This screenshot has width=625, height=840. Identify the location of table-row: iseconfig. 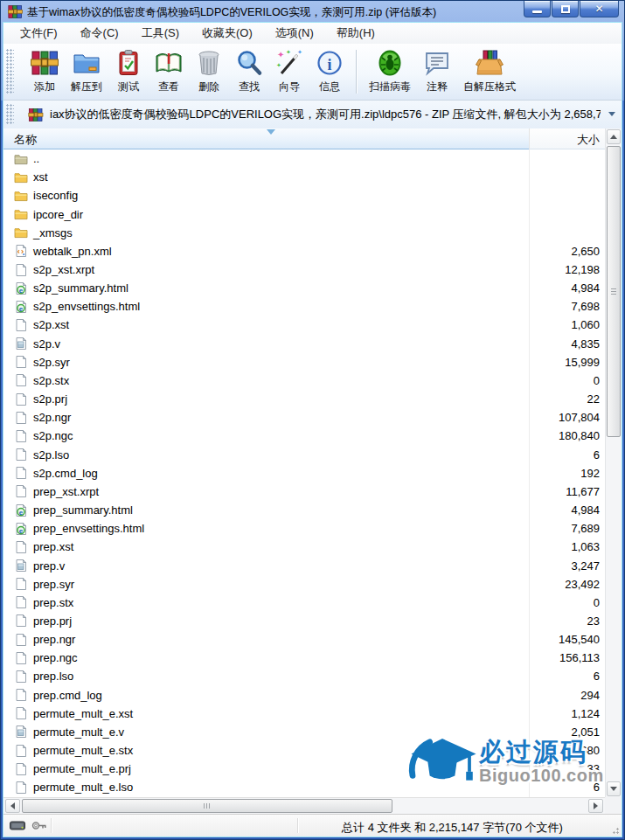
(313, 196).